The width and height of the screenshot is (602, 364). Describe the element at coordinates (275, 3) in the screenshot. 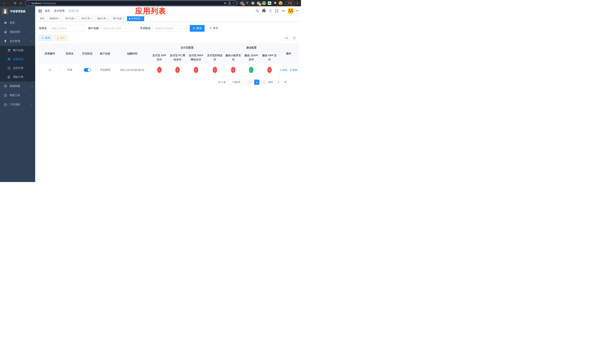

I see `extensions-puzzle-icon` at that location.